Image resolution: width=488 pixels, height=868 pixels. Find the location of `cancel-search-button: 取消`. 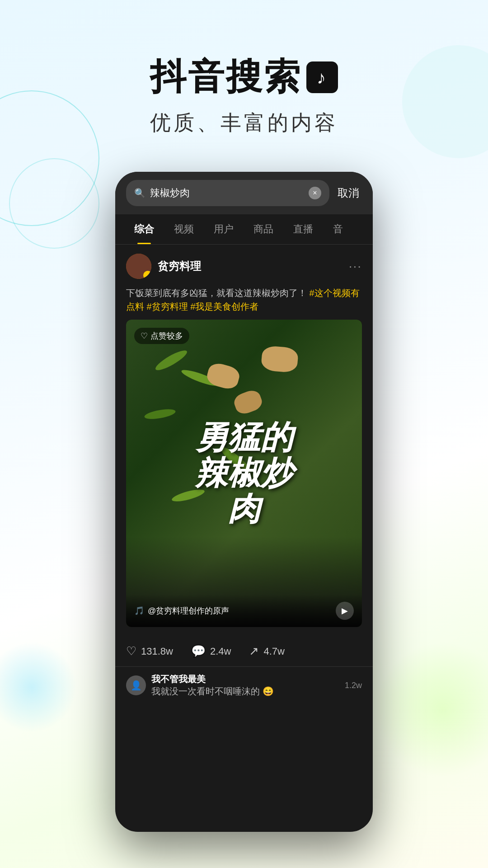

cancel-search-button: 取消 is located at coordinates (348, 193).